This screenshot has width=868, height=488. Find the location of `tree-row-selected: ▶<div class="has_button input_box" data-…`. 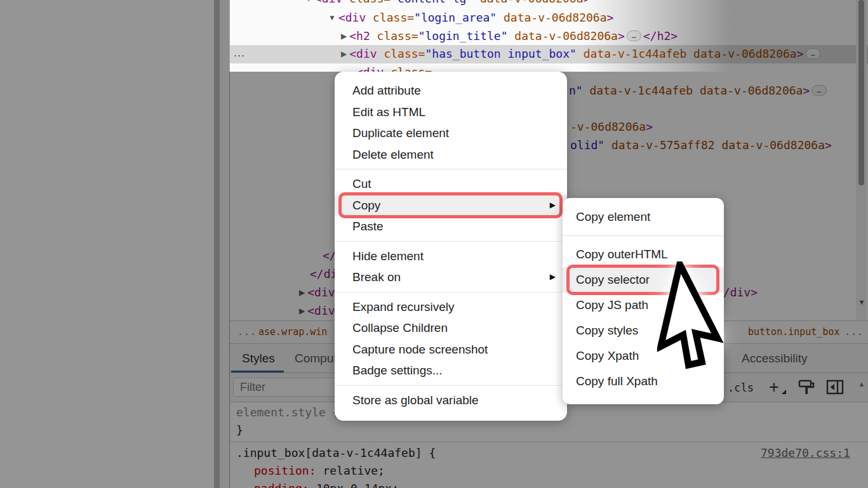

tree-row-selected: ▶<div class="has_button input_box" data-… is located at coordinates (549, 55).